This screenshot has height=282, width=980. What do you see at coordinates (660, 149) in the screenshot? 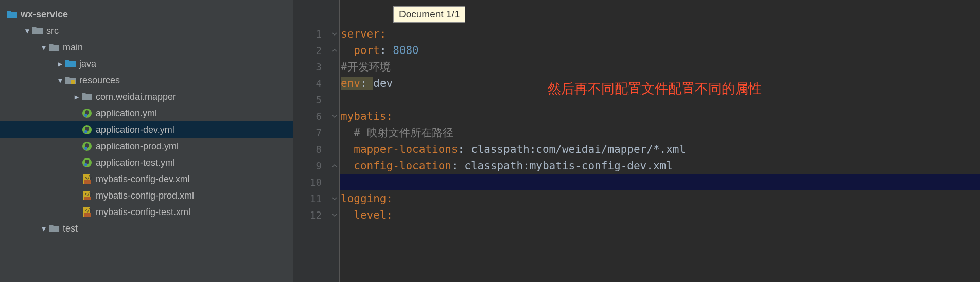
I see `code-line: mapper-locations: classpath:com/weidai/m…` at bounding box center [660, 149].